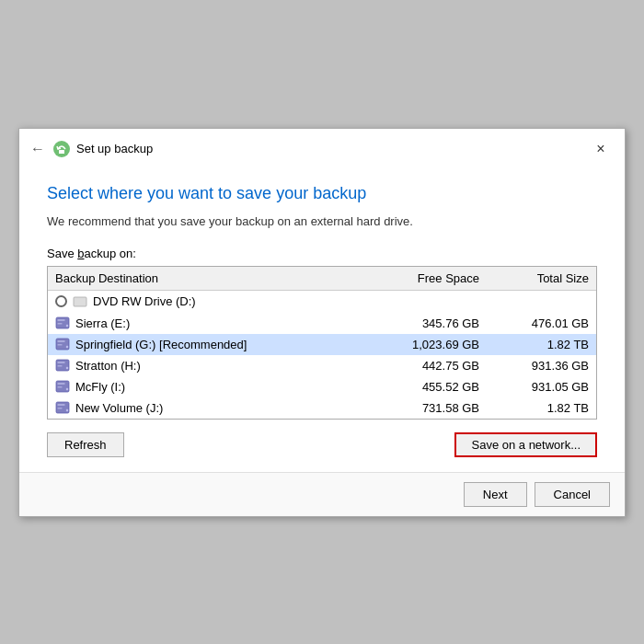 The width and height of the screenshot is (644, 644). I want to click on table-row: New Volume (J:)731.58 GB1.82 TB, so click(322, 408).